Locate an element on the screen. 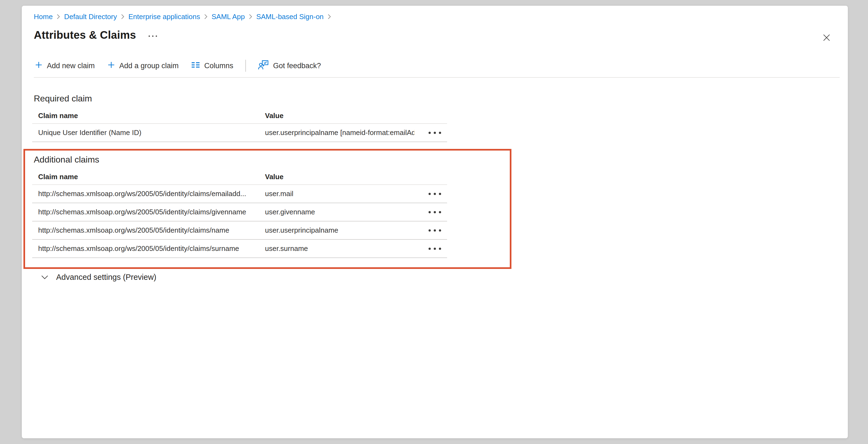  breadcrumb-link-home: Home is located at coordinates (43, 17).